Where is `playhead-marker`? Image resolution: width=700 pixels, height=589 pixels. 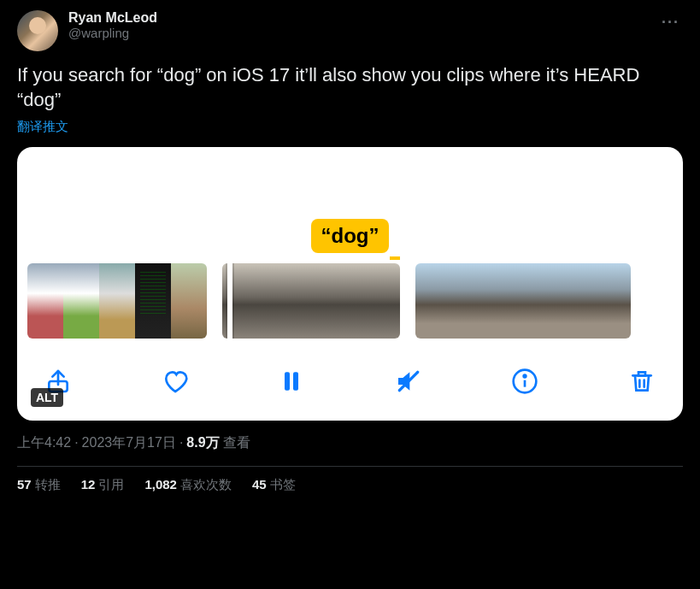
playhead-marker is located at coordinates (395, 258).